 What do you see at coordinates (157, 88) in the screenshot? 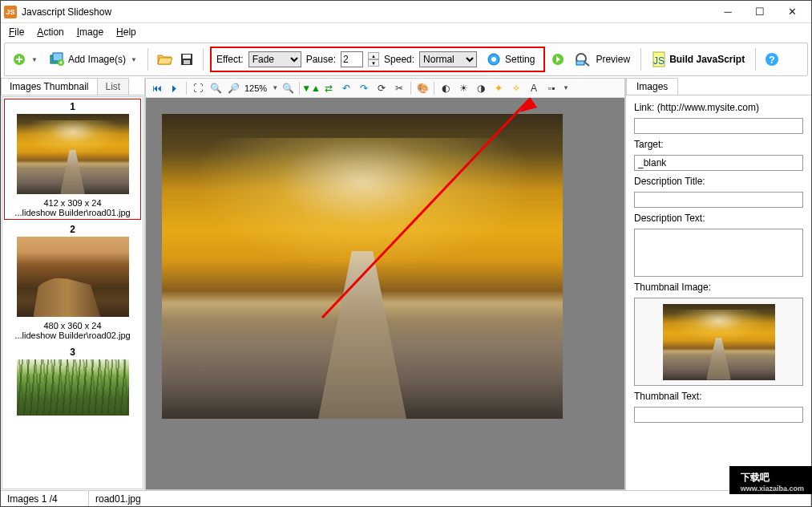
I see `first-button: ⏮` at bounding box center [157, 88].